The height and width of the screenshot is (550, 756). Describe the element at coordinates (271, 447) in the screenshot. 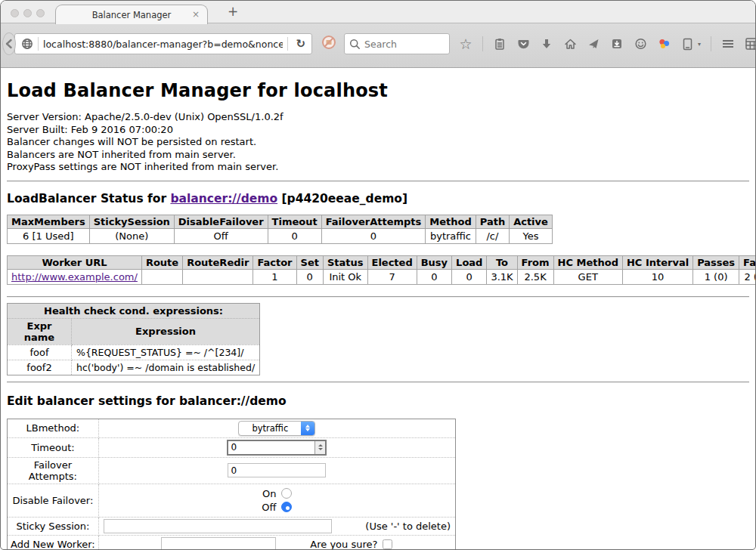

I see `timeout-value-field` at that location.